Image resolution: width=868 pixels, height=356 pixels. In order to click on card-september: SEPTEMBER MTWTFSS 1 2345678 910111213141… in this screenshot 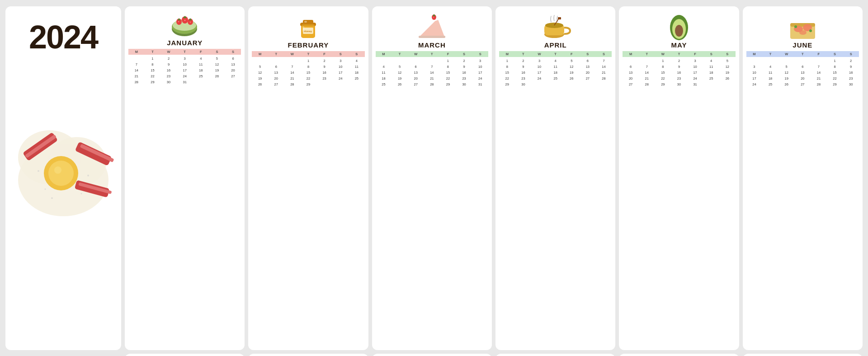, I will do `click(432, 355)`.